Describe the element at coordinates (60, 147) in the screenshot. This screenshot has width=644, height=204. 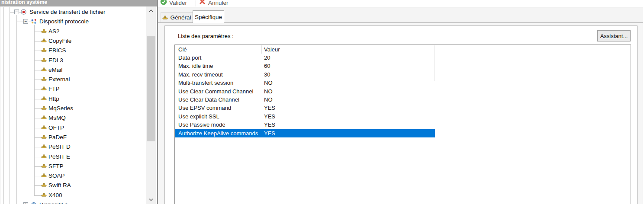
I see `tree-item-label: PeSIT D` at that location.